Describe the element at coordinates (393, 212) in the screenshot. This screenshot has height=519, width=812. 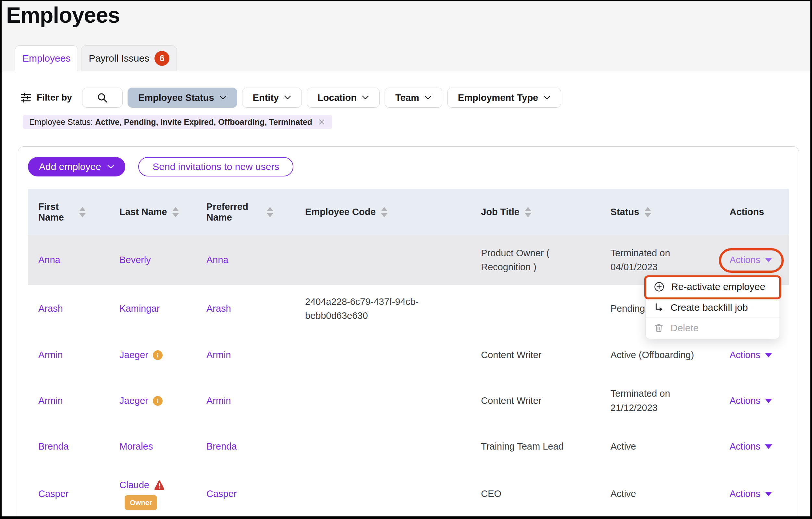
I see `column-header-employee-code: Employee Code` at that location.